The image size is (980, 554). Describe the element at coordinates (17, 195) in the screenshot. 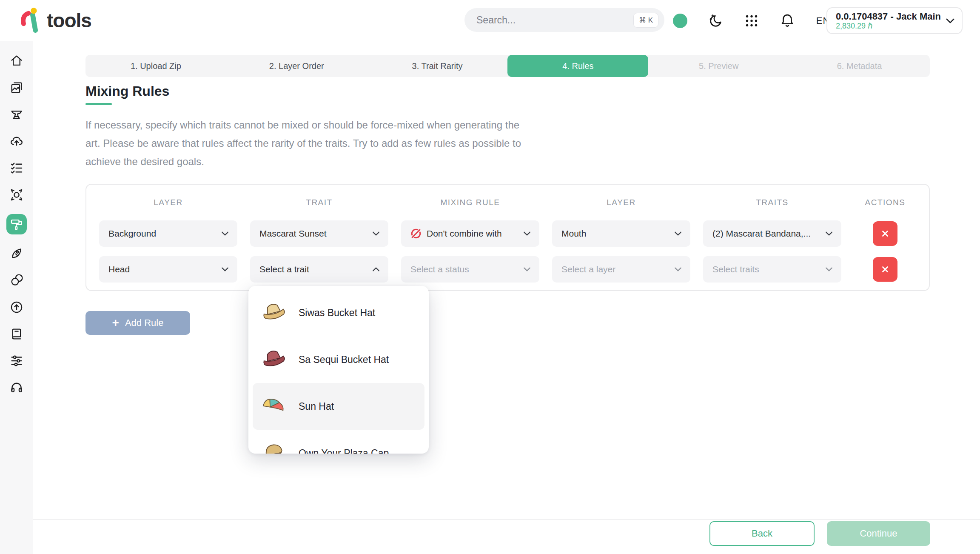

I see `sidebar-item-focus` at that location.